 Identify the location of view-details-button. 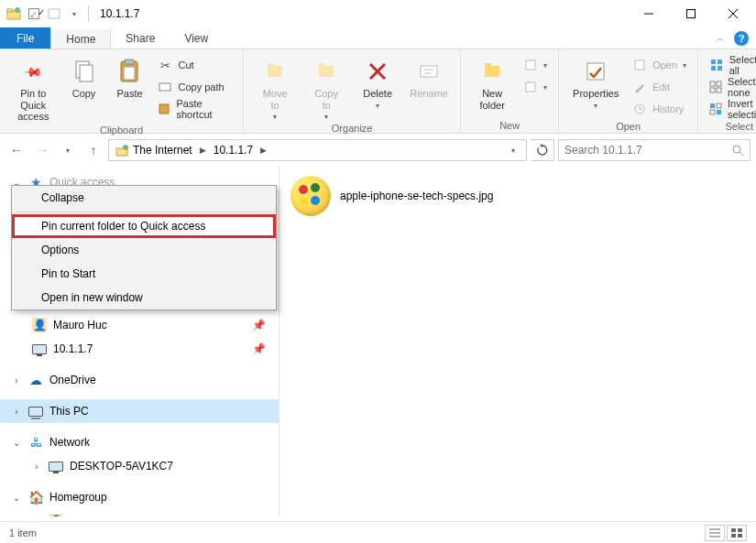
(715, 533).